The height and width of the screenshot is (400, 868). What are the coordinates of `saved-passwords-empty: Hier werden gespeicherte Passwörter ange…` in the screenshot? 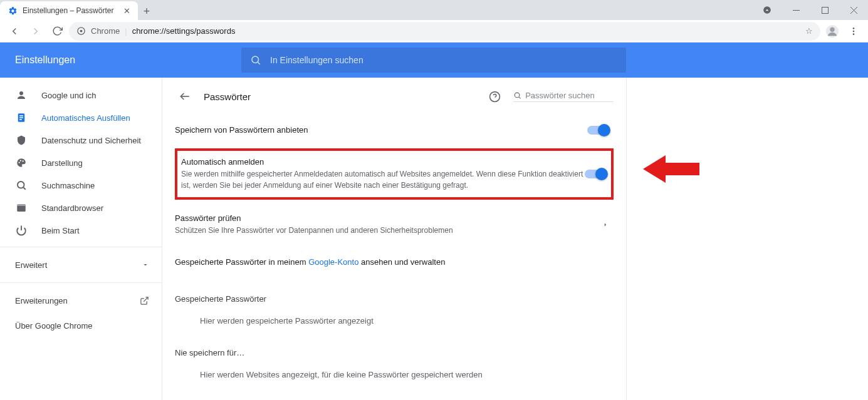 It's located at (394, 318).